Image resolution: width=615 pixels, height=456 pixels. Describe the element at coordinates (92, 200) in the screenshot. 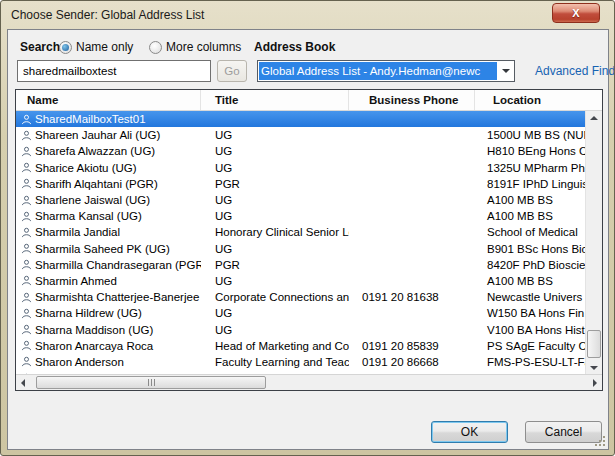

I see `contact-name: Sharlene Jaiswal (UG)` at that location.